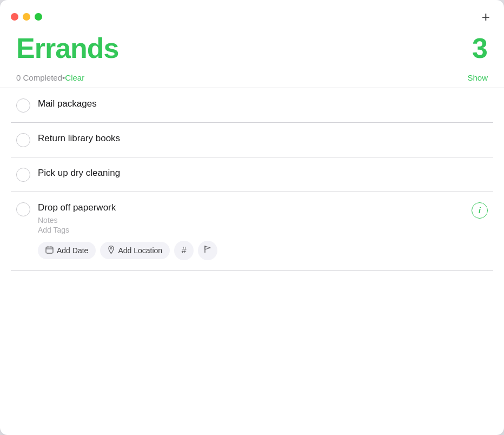 The image size is (504, 435). I want to click on info-button-4: i, so click(480, 210).